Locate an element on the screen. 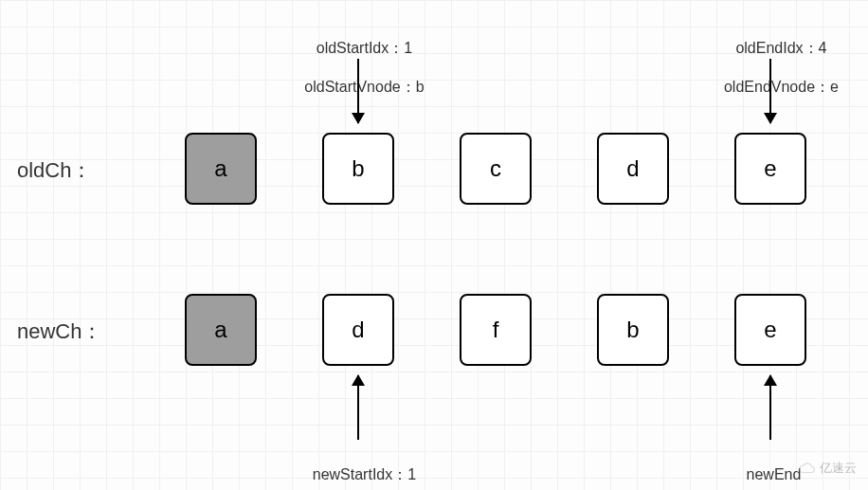 The height and width of the screenshot is (490, 868). arrow-newstart is located at coordinates (358, 408).